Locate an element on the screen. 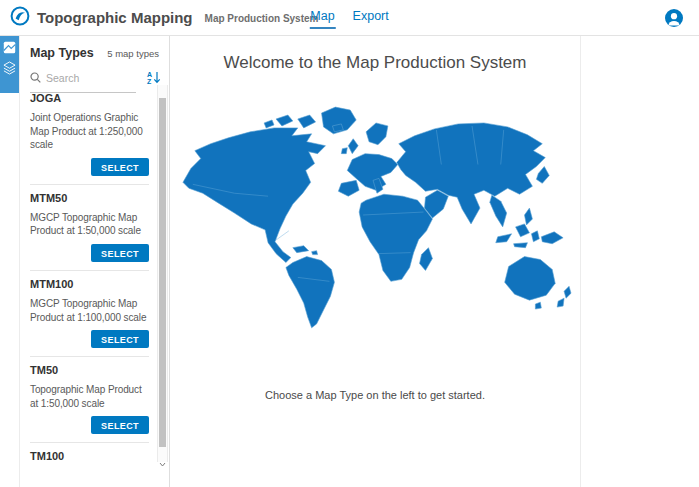 The width and height of the screenshot is (699, 487). app-logo-icon is located at coordinates (20, 18).